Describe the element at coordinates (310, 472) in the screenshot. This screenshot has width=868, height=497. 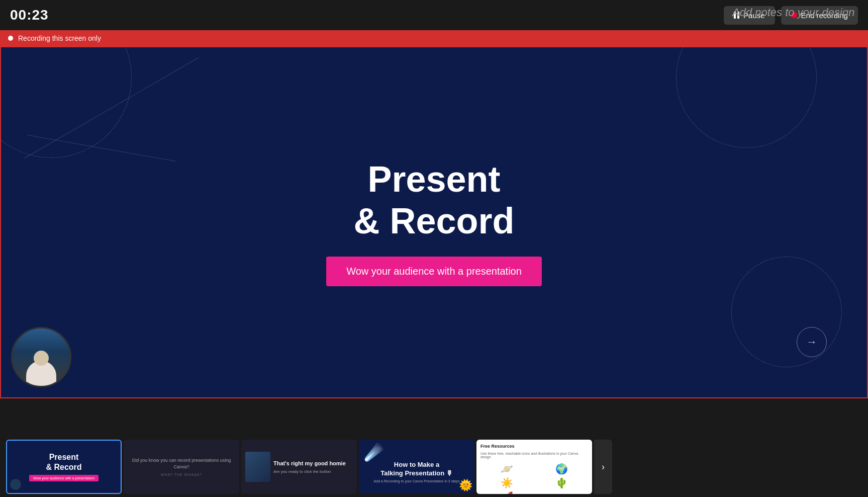
I see `thumb-3-sub: Are you ready to click the button` at that location.